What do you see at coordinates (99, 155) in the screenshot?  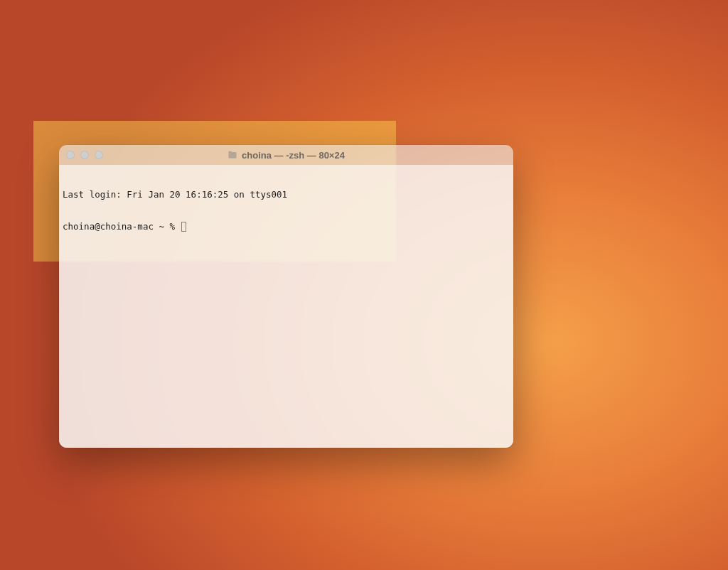 I see `zoom-button` at bounding box center [99, 155].